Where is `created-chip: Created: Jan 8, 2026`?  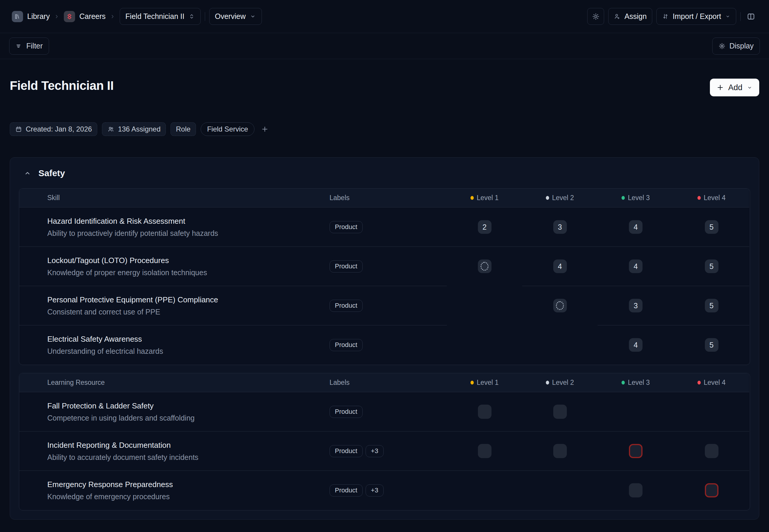 created-chip: Created: Jan 8, 2026 is located at coordinates (53, 129).